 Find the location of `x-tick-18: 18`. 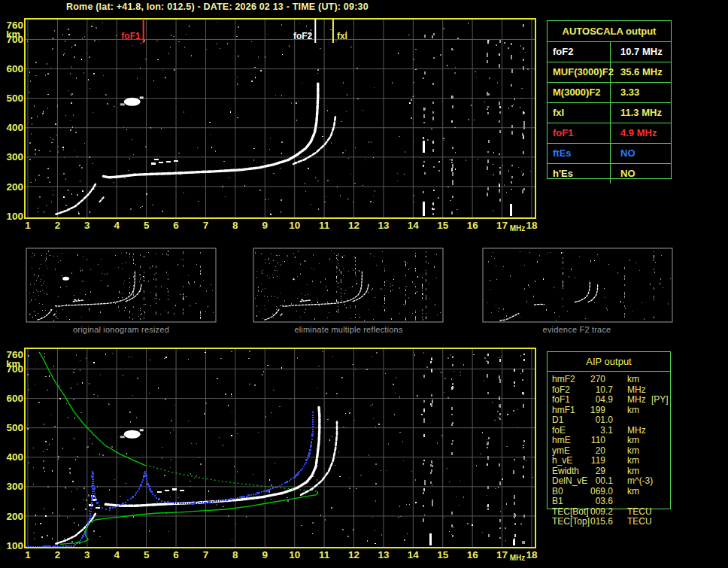

x-tick-18: 18 is located at coordinates (532, 555).